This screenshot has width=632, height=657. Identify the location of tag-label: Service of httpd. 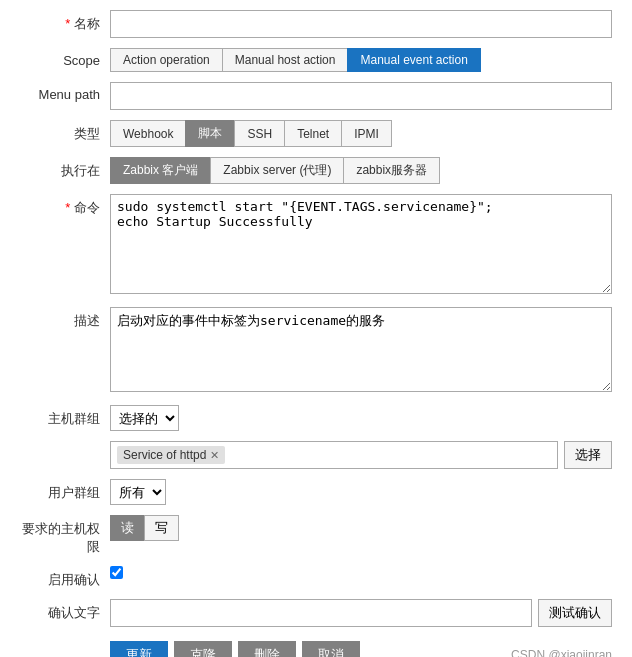
(164, 455).